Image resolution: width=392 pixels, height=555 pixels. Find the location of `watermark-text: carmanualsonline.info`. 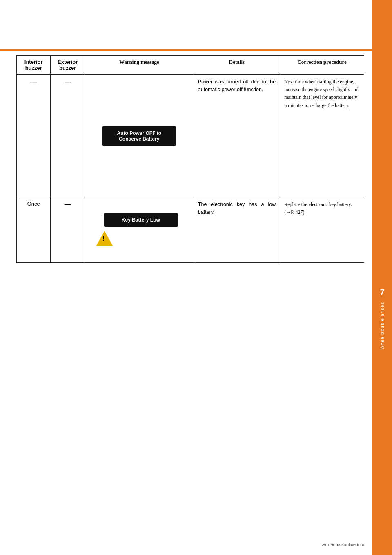

watermark-text: carmanualsonline.info is located at coordinates (342, 544).